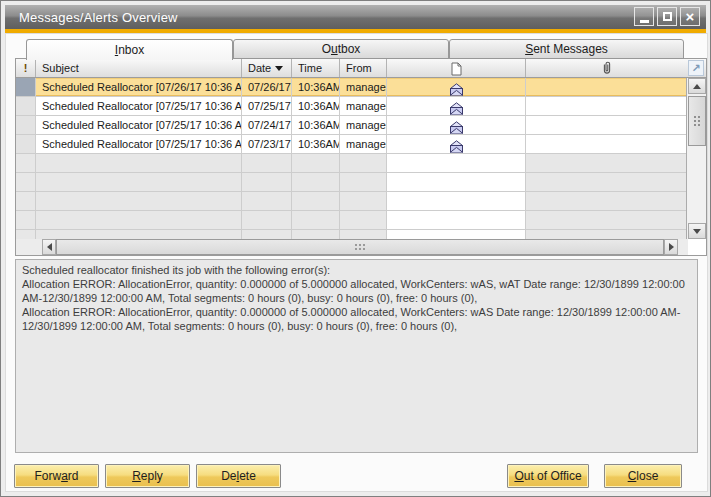  Describe the element at coordinates (697, 231) in the screenshot. I see `scroll-down-button` at that location.